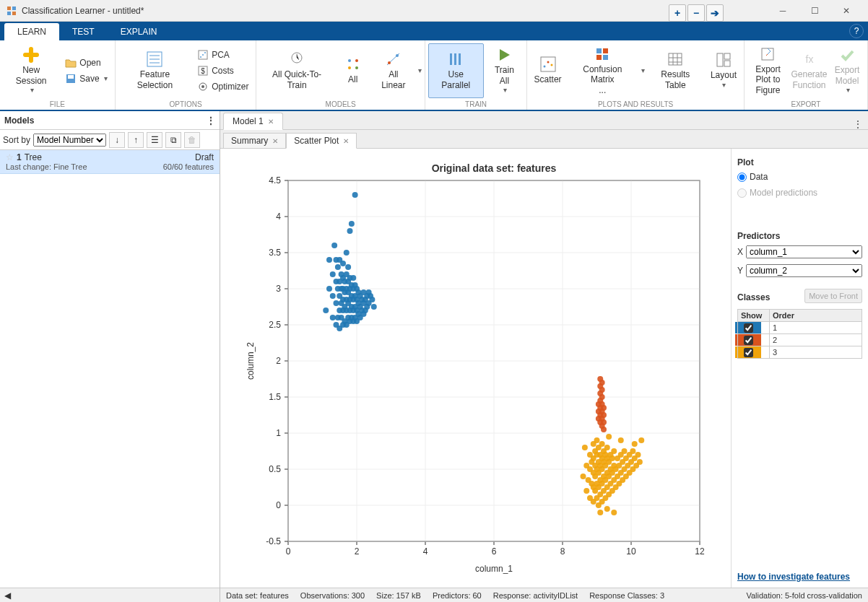 Image resolution: width=868 pixels, height=602 pixels. I want to click on scatter-button: Scatter, so click(547, 71).